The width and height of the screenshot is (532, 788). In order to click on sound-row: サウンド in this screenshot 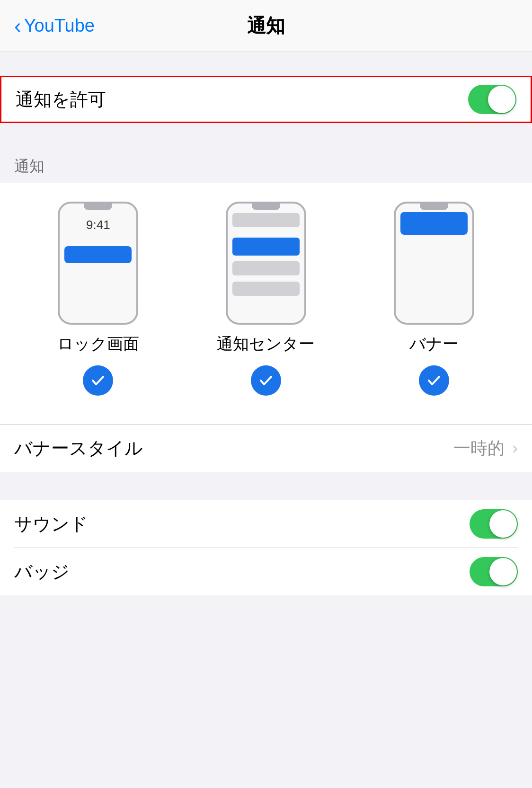, I will do `click(266, 524)`.